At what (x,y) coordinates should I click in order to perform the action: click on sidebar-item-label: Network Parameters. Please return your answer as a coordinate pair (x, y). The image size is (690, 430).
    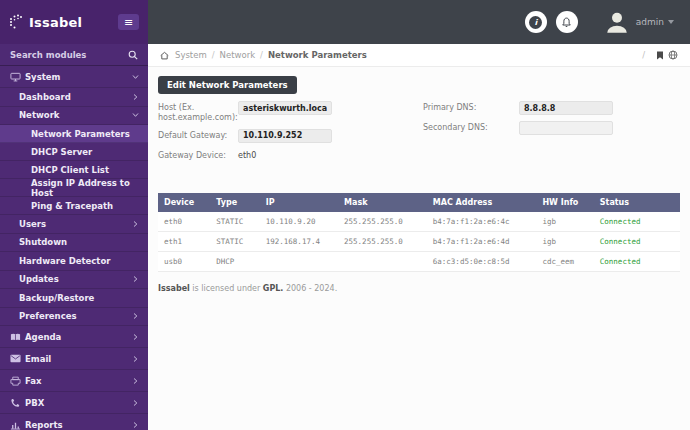
    Looking at the image, I should click on (80, 134).